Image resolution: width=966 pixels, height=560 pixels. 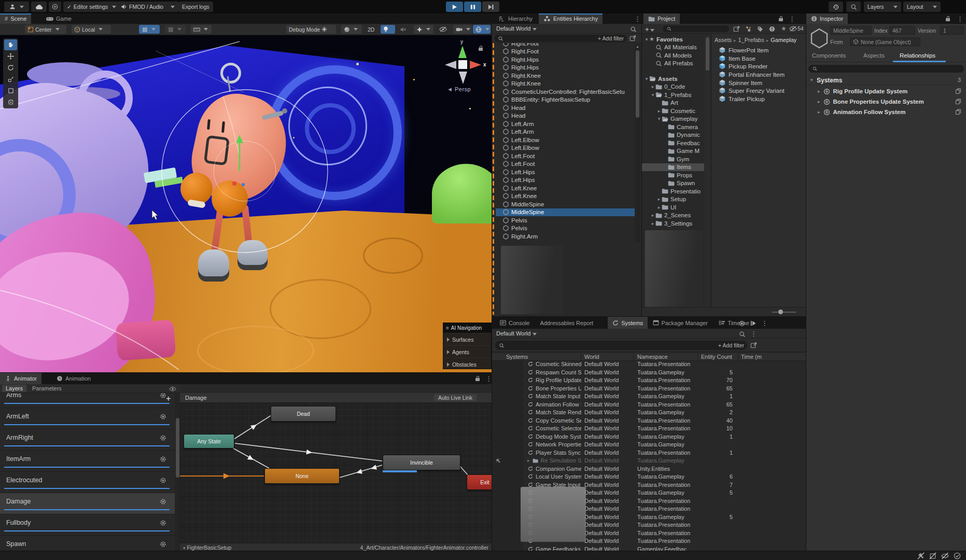 What do you see at coordinates (566, 116) in the screenshot?
I see `hierarchy-entity-row: Head` at bounding box center [566, 116].